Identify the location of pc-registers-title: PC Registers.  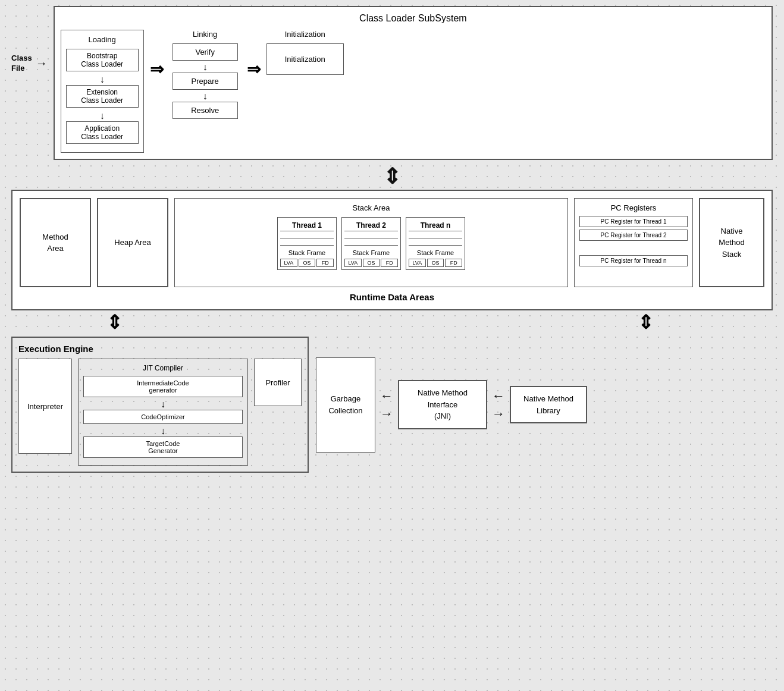
(634, 208).